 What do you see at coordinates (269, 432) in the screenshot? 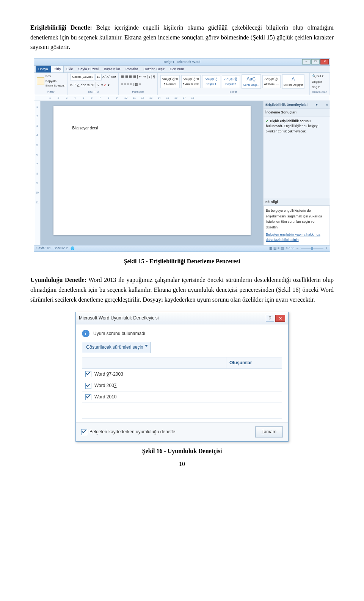
I see `ok-button: Tamam` at bounding box center [269, 432].